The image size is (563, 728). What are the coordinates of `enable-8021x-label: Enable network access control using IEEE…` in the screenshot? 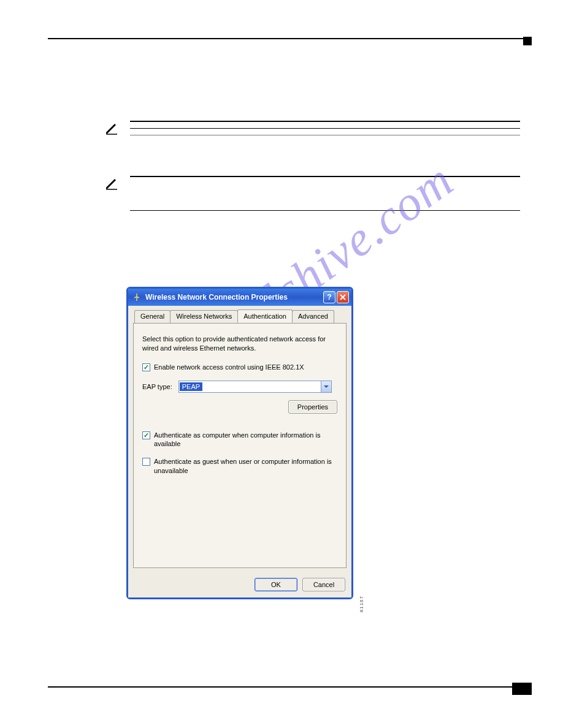 It's located at (245, 368).